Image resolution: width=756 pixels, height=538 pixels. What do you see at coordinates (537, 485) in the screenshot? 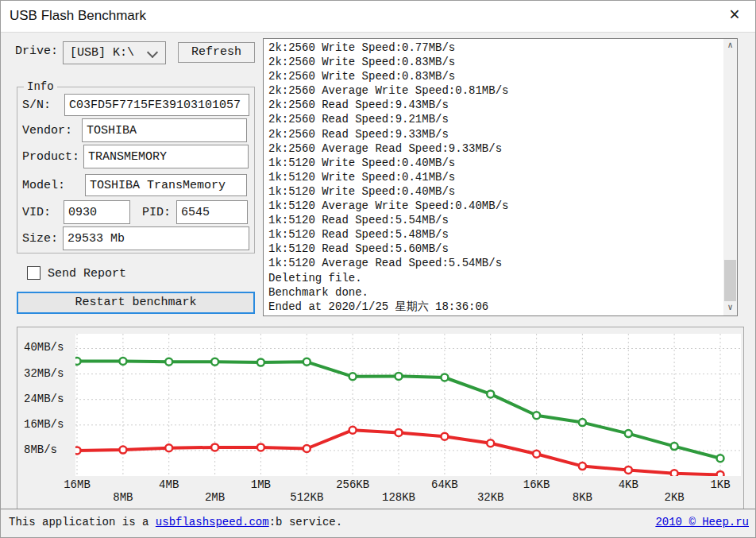
I see `x-axis-tick-label: 16KB` at bounding box center [537, 485].